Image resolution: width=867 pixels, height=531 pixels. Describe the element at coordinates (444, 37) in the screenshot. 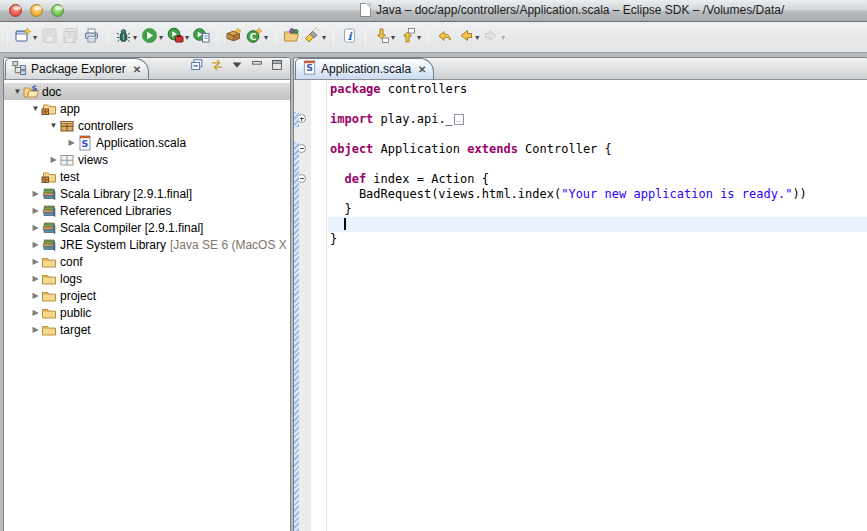

I see `last-edit-location-button` at that location.